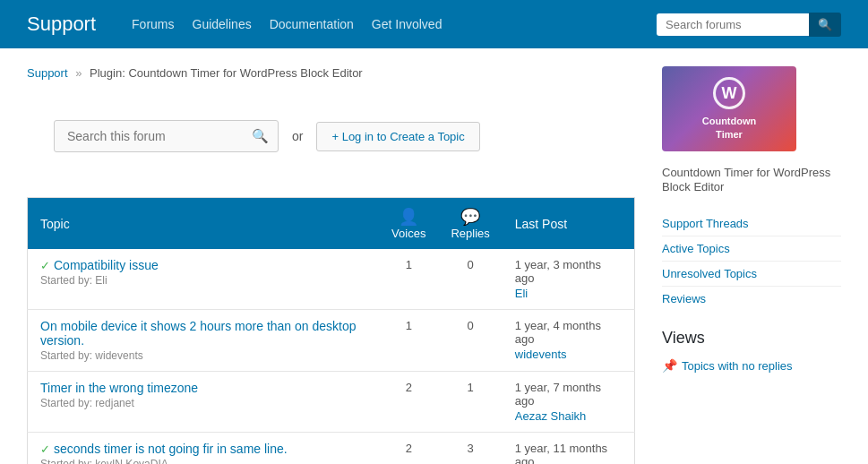 This screenshot has width=868, height=464. I want to click on breadcrumb-current: Plugin: Countdown Timer for WordPress Bl…, so click(226, 73).